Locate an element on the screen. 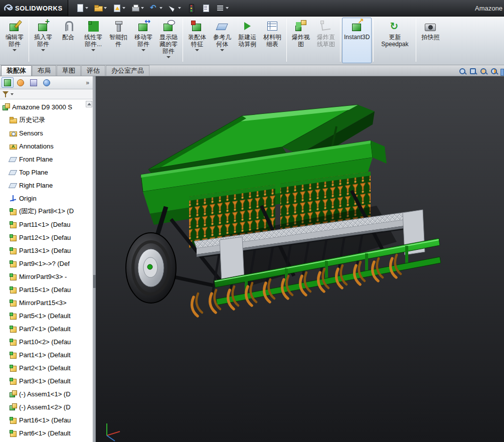  zoom-fit-icon is located at coordinates (462, 71).